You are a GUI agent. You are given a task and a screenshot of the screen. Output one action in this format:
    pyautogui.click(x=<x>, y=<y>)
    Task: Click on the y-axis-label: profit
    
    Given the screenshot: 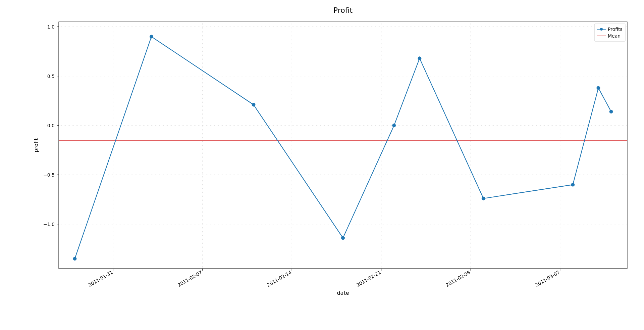 What is the action you would take?
    pyautogui.click(x=36, y=145)
    